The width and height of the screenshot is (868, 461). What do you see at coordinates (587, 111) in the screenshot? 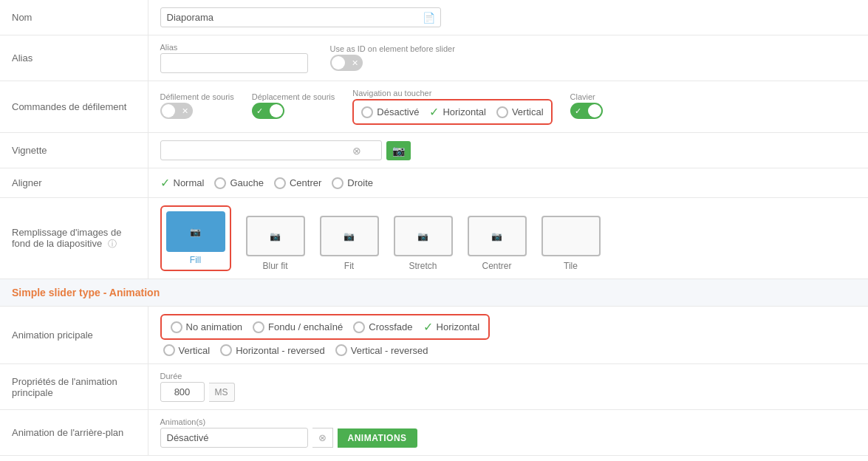
I see `clavier-toggle: ✓` at bounding box center [587, 111].